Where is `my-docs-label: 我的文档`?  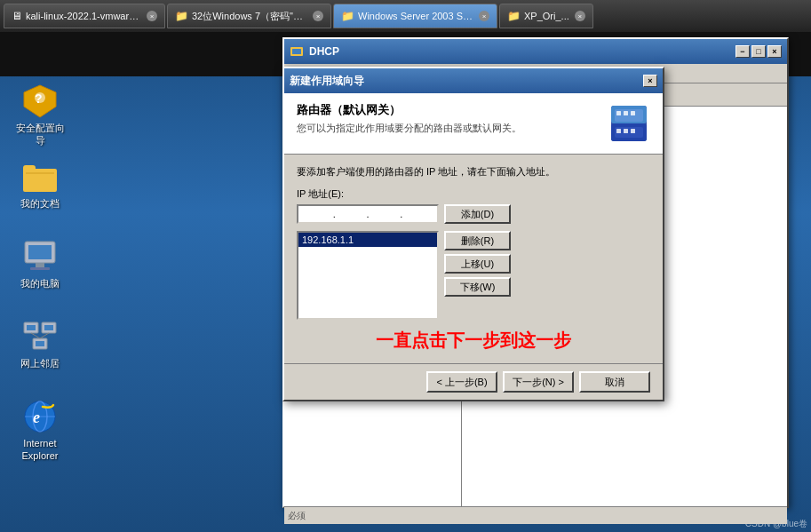 my-docs-label: 我的文档 is located at coordinates (40, 203).